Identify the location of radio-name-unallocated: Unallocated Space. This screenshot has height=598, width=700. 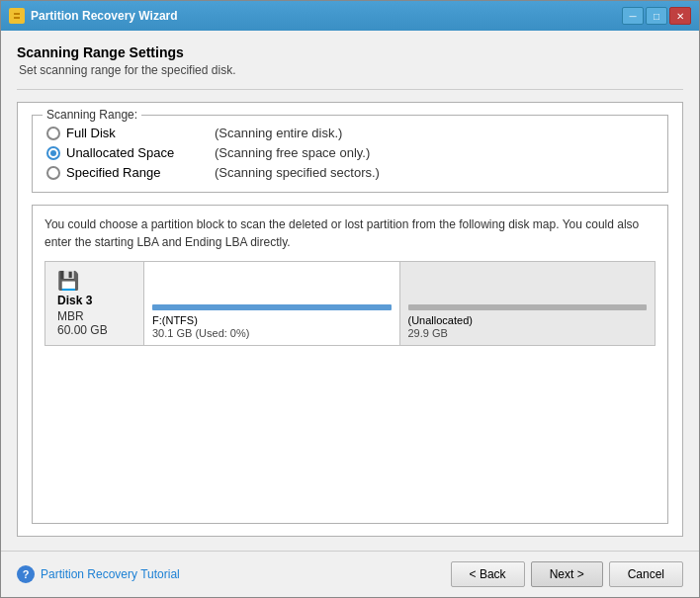
(121, 152).